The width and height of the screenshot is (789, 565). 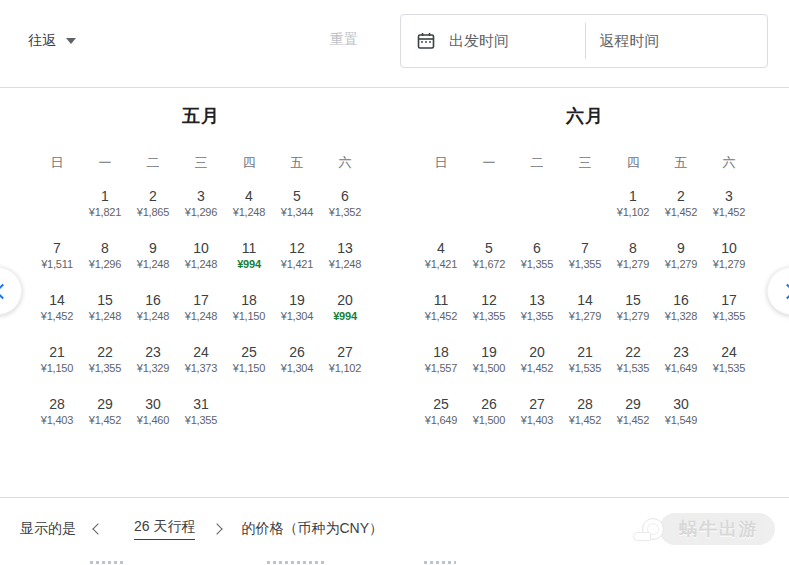 What do you see at coordinates (633, 264) in the screenshot?
I see `day-cell: 8¥1,279` at bounding box center [633, 264].